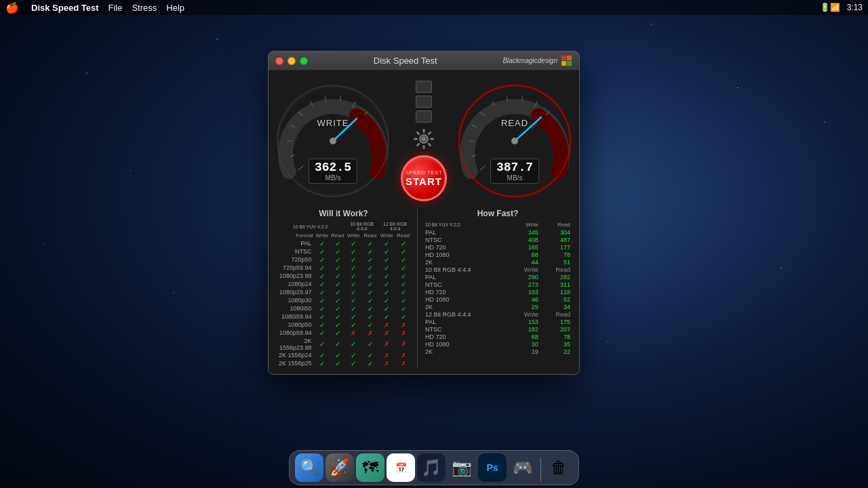 The height and width of the screenshot is (488, 868). I want to click on read-label: READ, so click(515, 123).